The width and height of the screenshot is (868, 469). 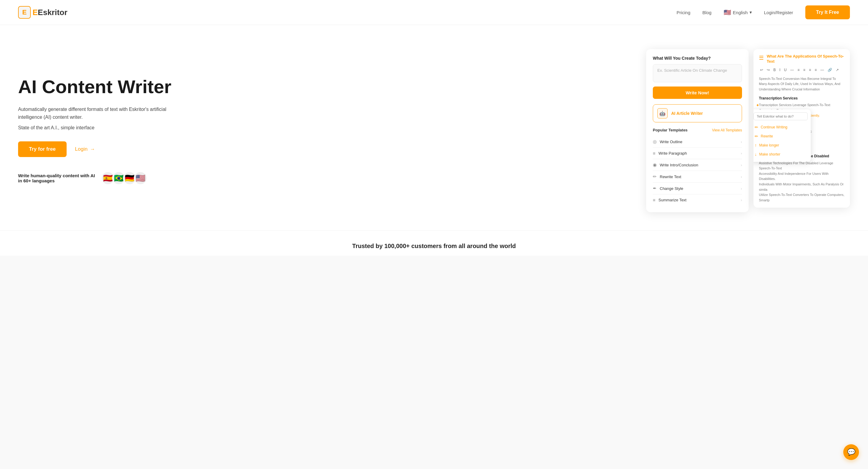 What do you see at coordinates (679, 165) in the screenshot?
I see `template-label: Write Intro/Conclusion` at bounding box center [679, 165].